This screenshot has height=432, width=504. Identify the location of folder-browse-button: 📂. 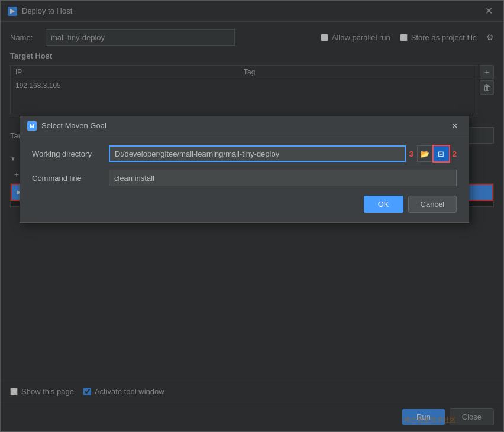
(425, 154).